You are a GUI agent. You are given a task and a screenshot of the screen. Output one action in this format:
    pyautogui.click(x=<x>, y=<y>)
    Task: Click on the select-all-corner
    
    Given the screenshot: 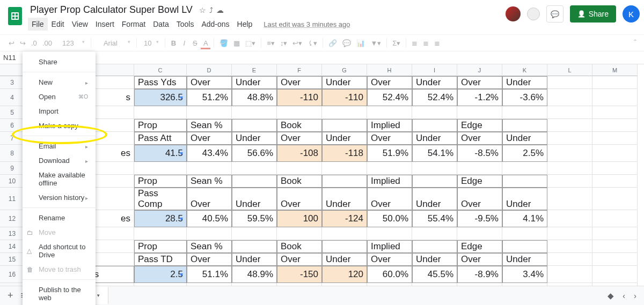 What is the action you would take?
    pyautogui.click(x=12, y=70)
    